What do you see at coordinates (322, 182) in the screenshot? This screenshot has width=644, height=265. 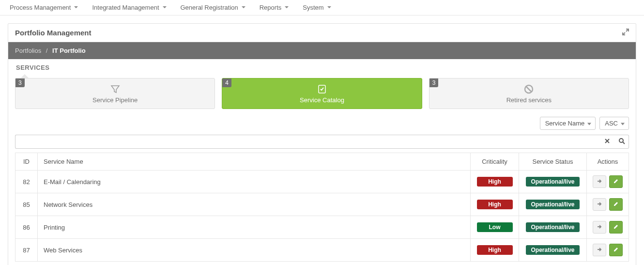 I see `table-row: 82E-Mail / CalendaringHighOperational/li…` at bounding box center [322, 182].